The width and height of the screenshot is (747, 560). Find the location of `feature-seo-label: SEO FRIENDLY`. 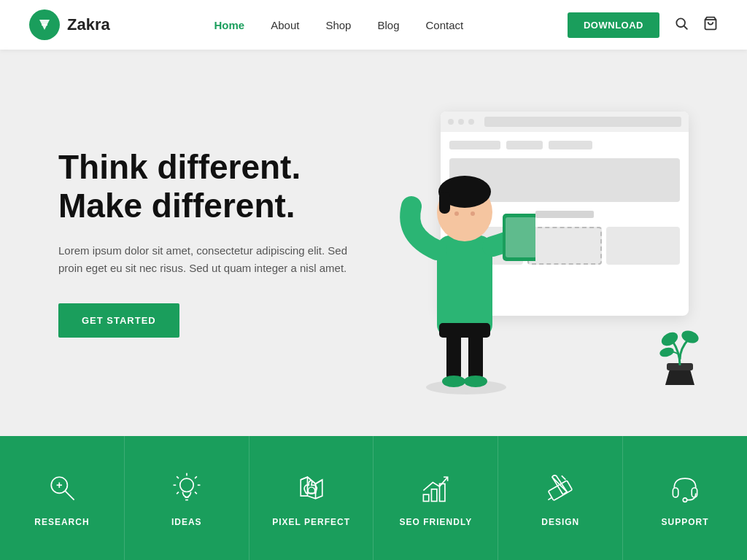

feature-seo-label: SEO FRIENDLY is located at coordinates (436, 522).